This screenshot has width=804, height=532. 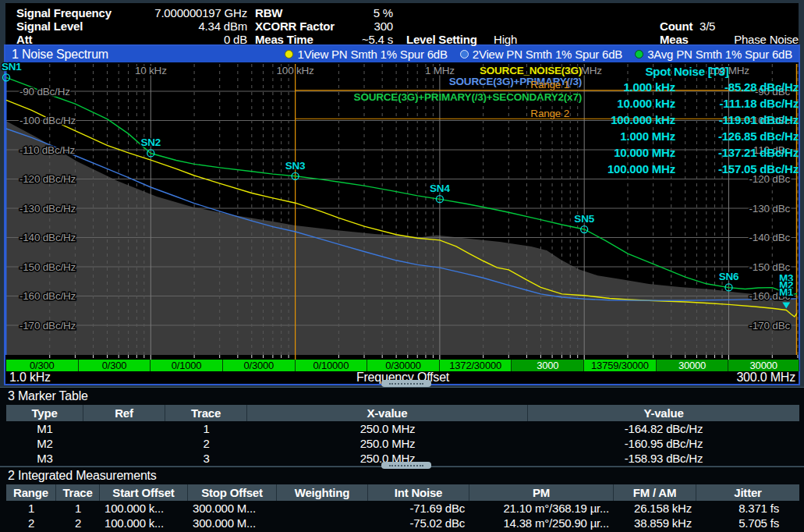 What do you see at coordinates (714, 55) in the screenshot?
I see `legend-item-3: 3Avg PN Smth 1% Spur 6dB` at bounding box center [714, 55].